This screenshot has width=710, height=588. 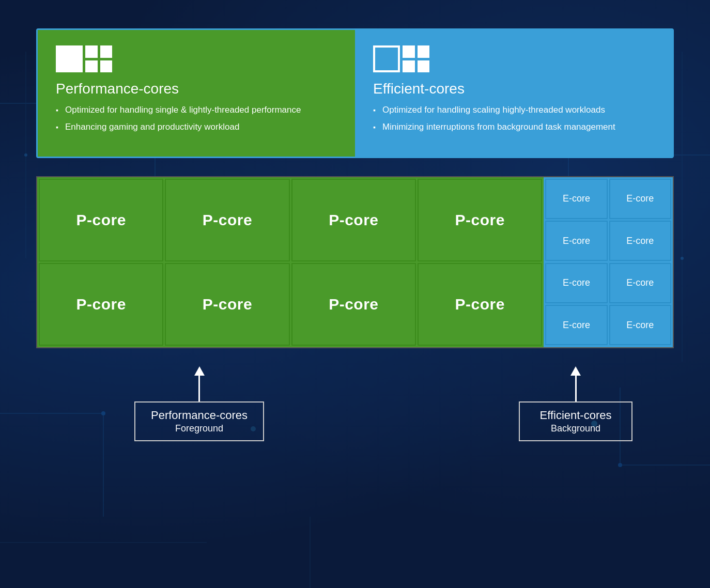 I want to click on bottom-labels: Performance-cores Foreground Efficient-c…, so click(x=355, y=404).